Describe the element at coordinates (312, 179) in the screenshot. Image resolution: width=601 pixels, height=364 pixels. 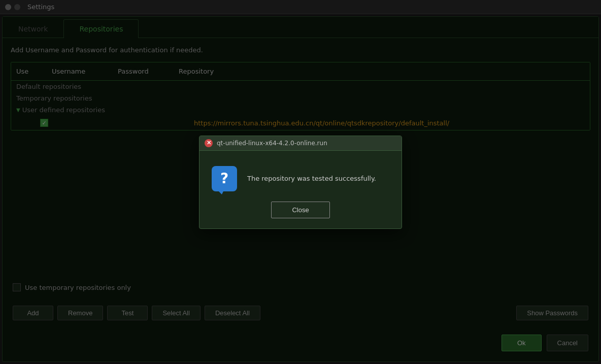
I see `modal-message: The repository was tested successfully.` at that location.